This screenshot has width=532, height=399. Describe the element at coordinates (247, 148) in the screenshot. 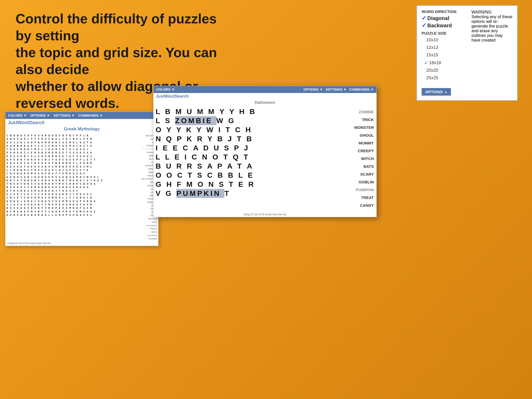

I see `cell: J` at that location.